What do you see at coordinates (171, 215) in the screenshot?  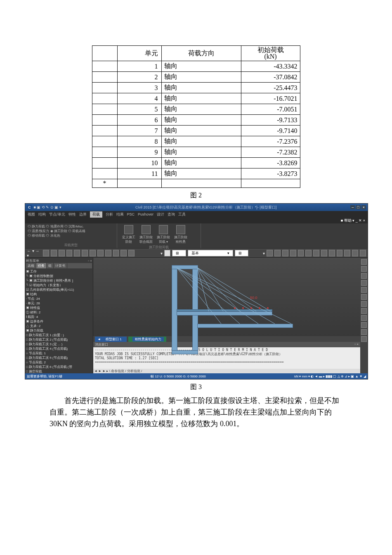 I see `menu-item: 查询` at bounding box center [171, 215].